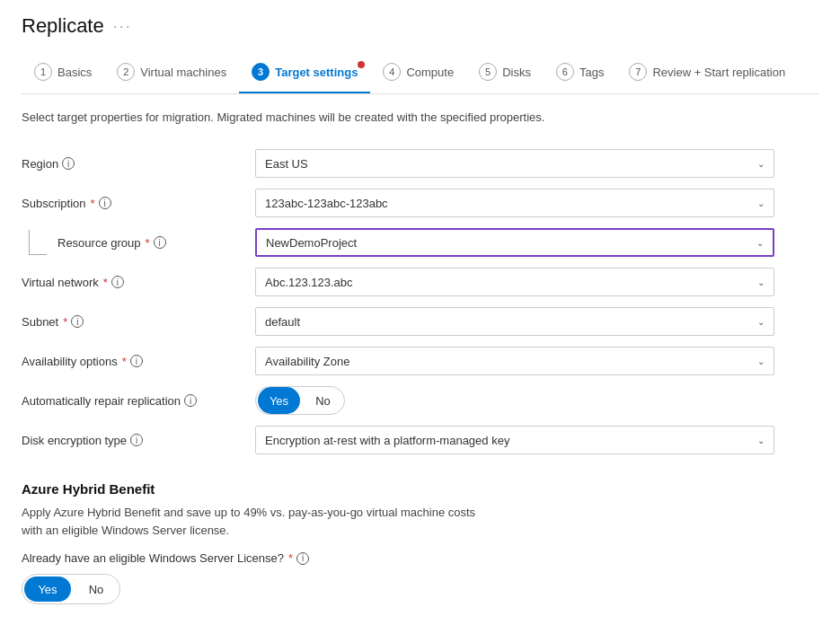 The image size is (840, 625). What do you see at coordinates (75, 72) in the screenshot?
I see `step-basics-label: Basics` at bounding box center [75, 72].